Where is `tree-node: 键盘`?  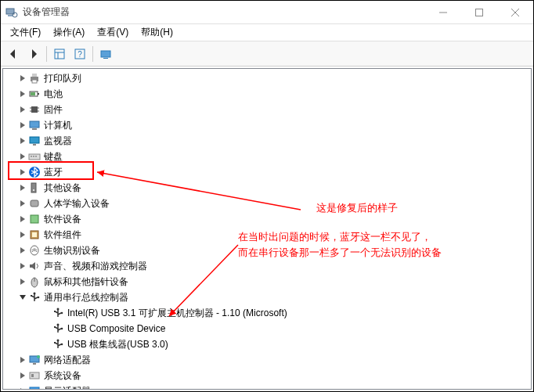
tree-node: 键盘 is located at coordinates (267, 156).